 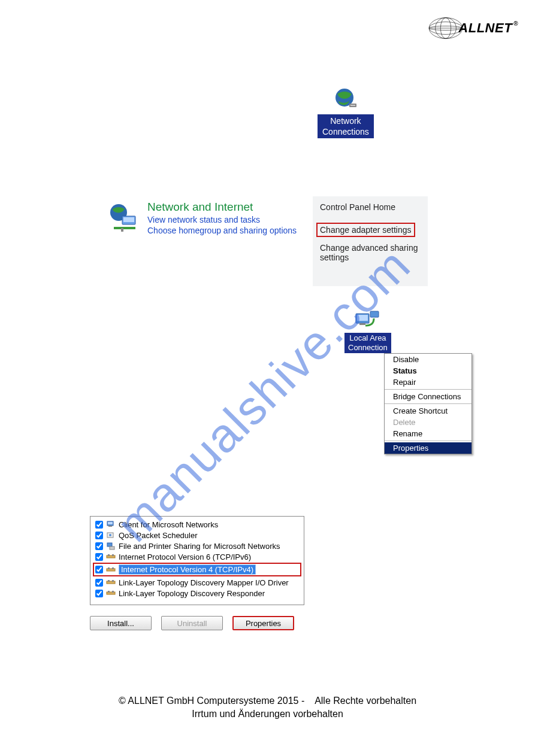 I want to click on change-advanced-sharing-link: Change advanced sharing settings, so click(x=370, y=253).